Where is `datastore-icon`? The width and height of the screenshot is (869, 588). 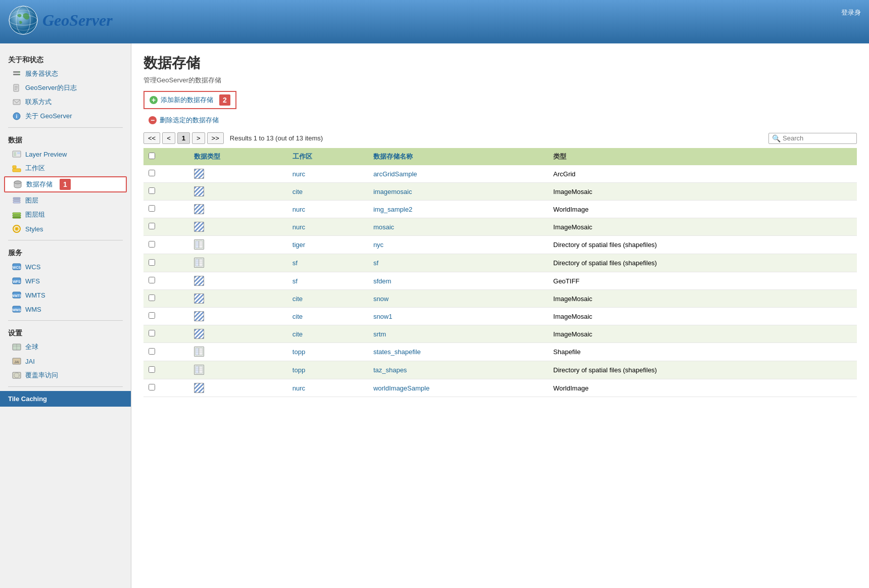 datastore-icon is located at coordinates (18, 184).